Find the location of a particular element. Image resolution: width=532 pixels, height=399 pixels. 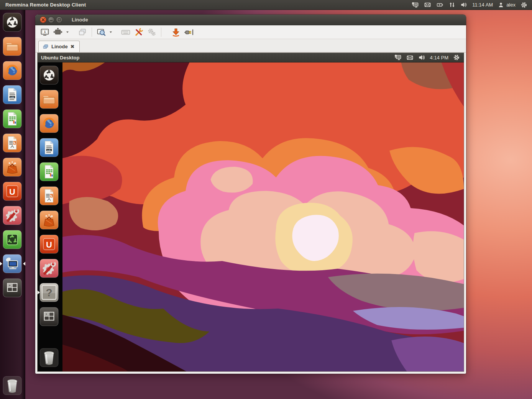

disconnect-button is located at coordinates (189, 32).